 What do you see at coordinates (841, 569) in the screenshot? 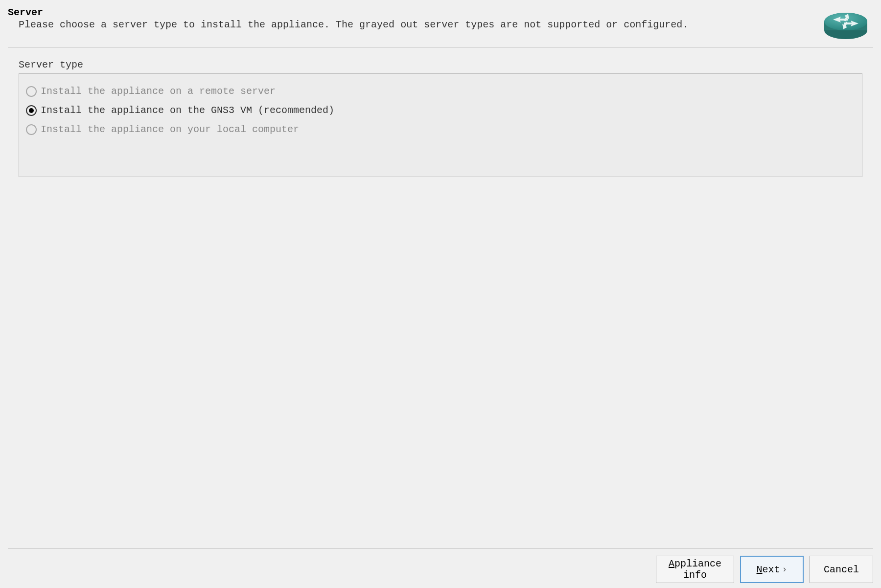
I see `cancel-button: Cancel` at bounding box center [841, 569].